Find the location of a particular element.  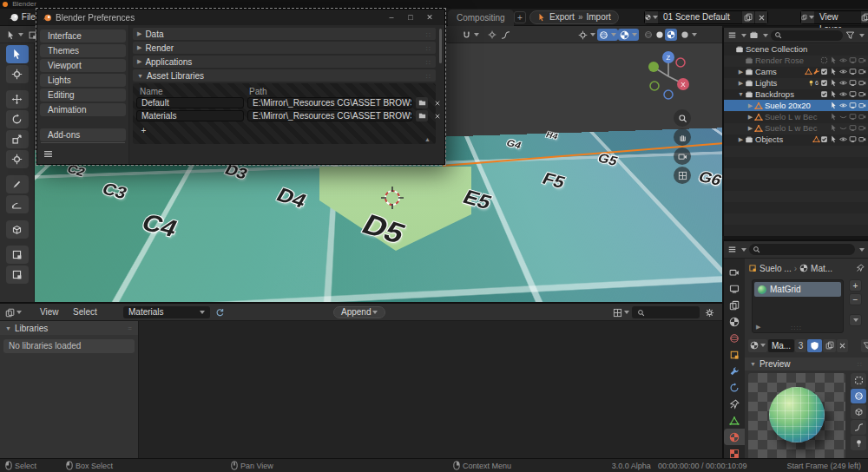

material-name-field: Ma... is located at coordinates (781, 345).